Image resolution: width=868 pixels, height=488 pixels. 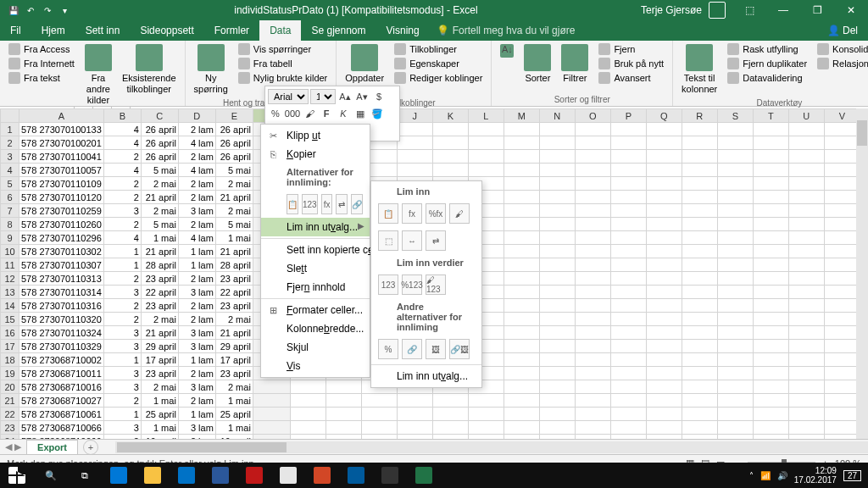 I want to click on column-header-T: T, so click(x=771, y=116).